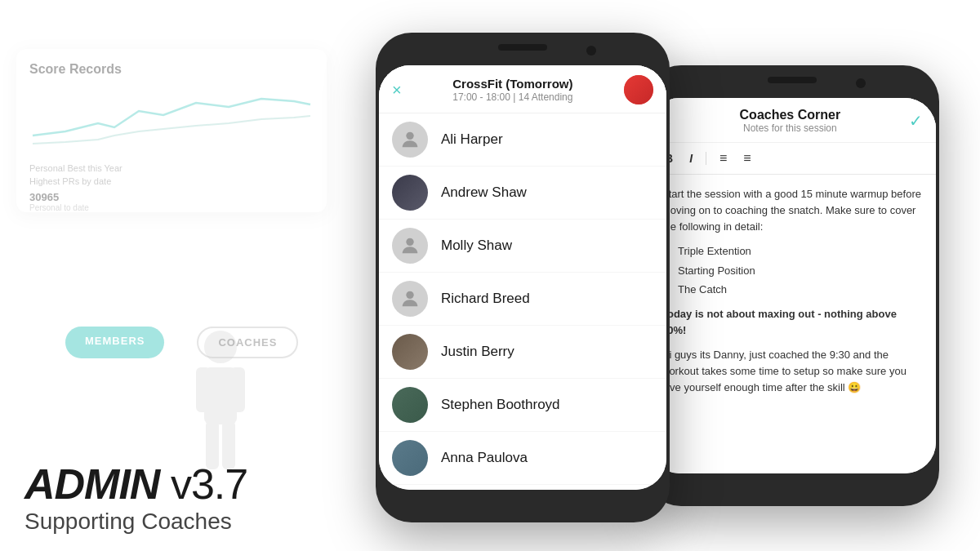 The width and height of the screenshot is (980, 551). I want to click on editor-paragraph-2: Hi guys its Danny, just coached the 9:30…, so click(792, 371).